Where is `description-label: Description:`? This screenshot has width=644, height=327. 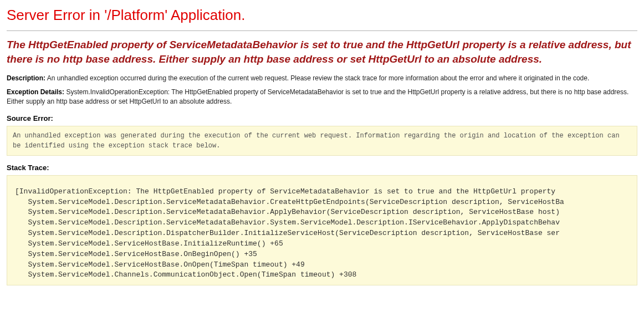 description-label: Description: is located at coordinates (26, 78).